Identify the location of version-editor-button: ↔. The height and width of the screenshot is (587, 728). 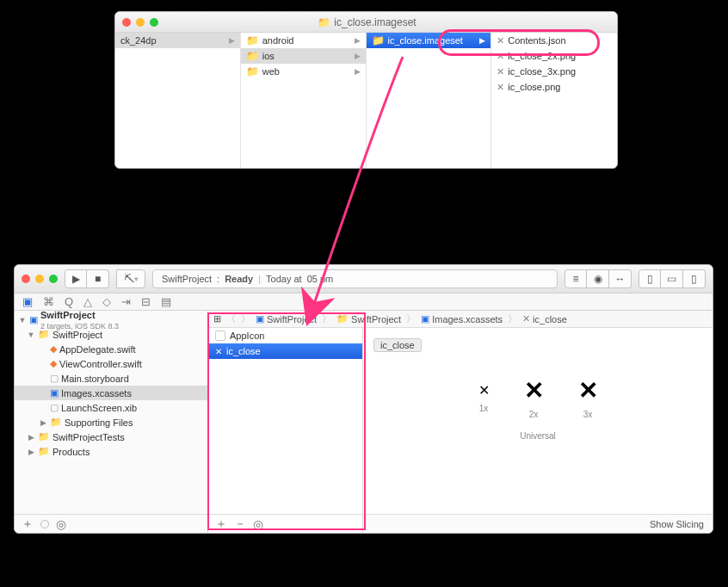
(620, 279).